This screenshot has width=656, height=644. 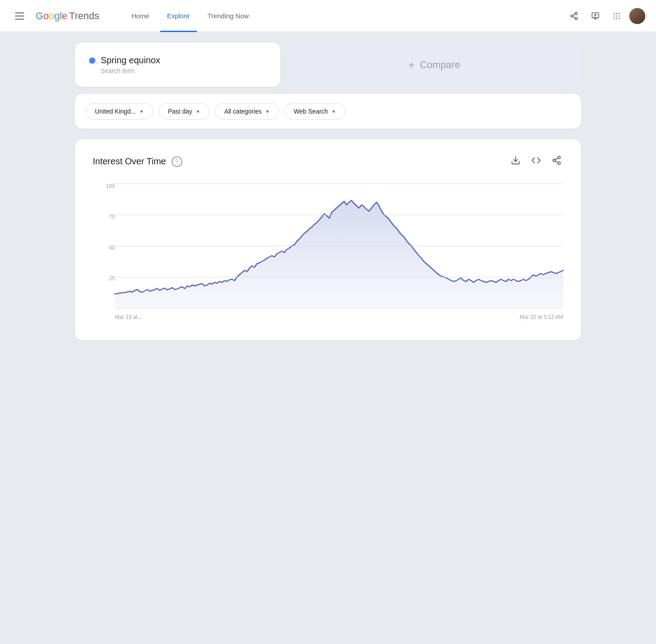 I want to click on feedback-icon, so click(x=595, y=16).